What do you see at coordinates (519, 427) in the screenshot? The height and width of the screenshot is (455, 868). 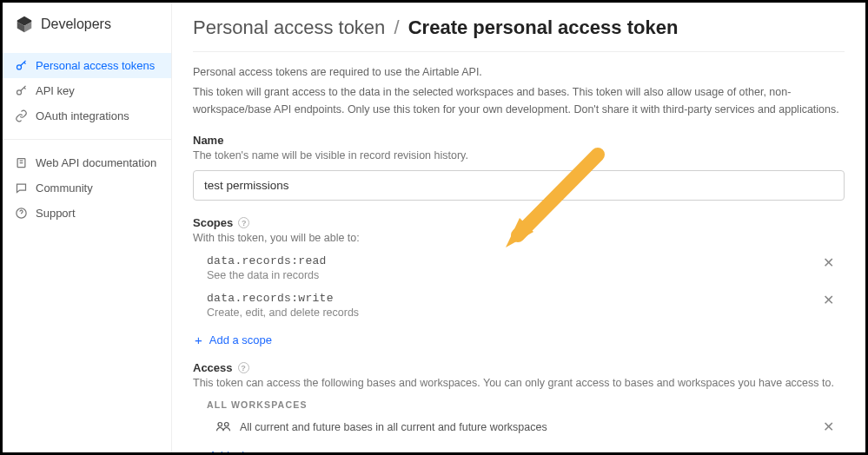 I see `access-row: All current and future bases in all curr…` at bounding box center [519, 427].